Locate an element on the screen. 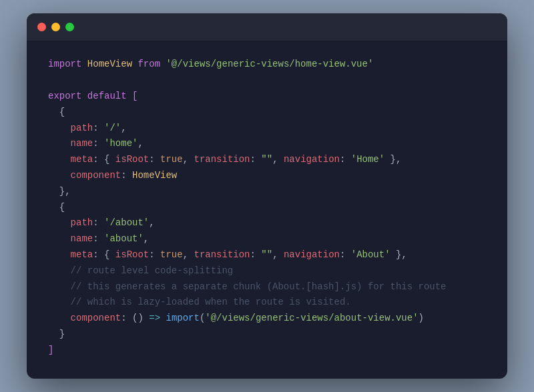  code-line-1: import HomeView from '@/views/generic-vi… is located at coordinates (267, 65).